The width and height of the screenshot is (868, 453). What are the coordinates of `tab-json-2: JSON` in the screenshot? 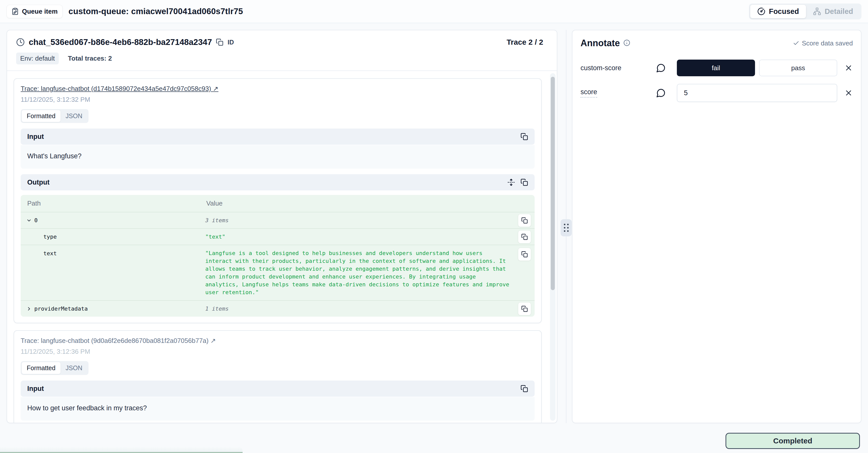 It's located at (74, 368).